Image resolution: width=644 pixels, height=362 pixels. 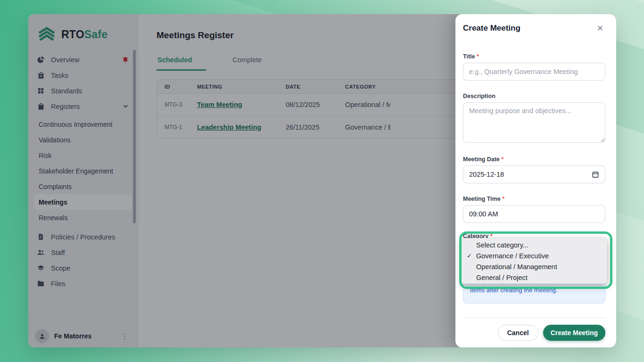 I want to click on description-label: Description, so click(x=534, y=96).